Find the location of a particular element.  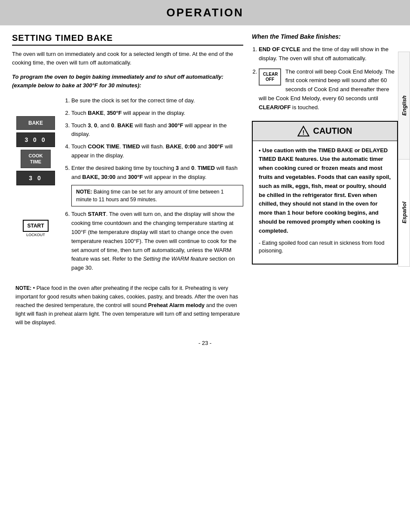

step-3: Touch 3, 0, and 0. BAKE will flash and 3… is located at coordinates (157, 130).